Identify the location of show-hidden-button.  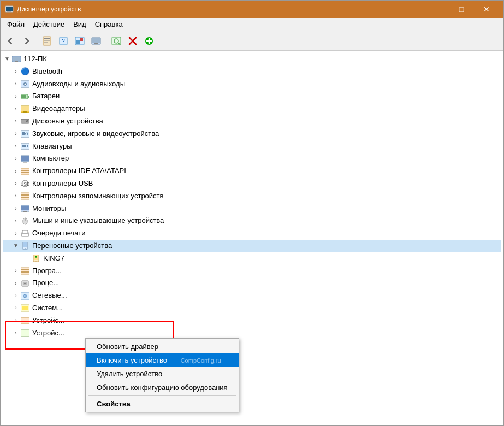
(96, 41).